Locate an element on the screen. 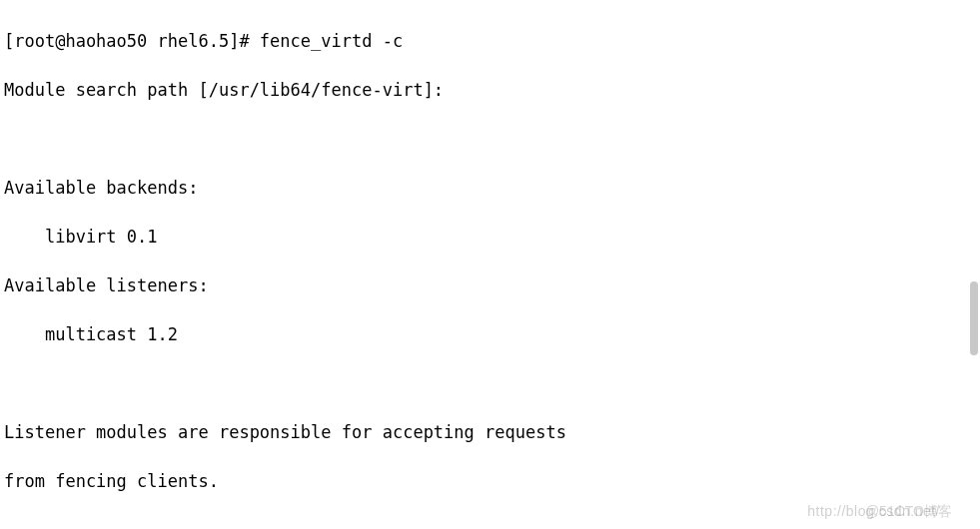 Image resolution: width=980 pixels, height=529 pixels. scrollbar-track is located at coordinates (974, 264).